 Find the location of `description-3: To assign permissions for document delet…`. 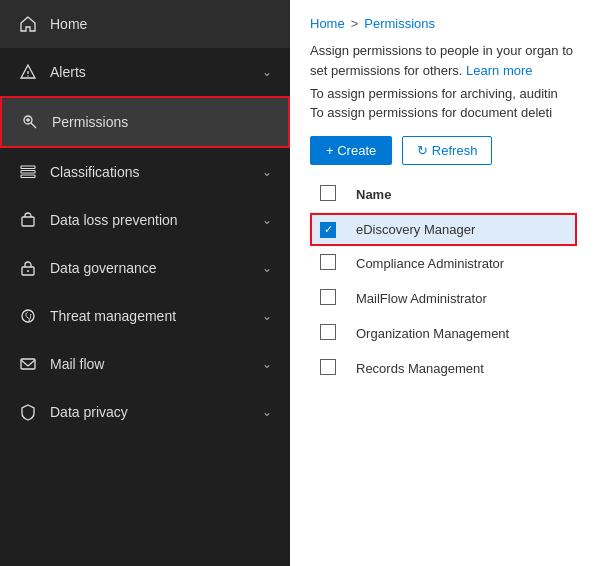

description-3: To assign permissions for document delet… is located at coordinates (444, 112).